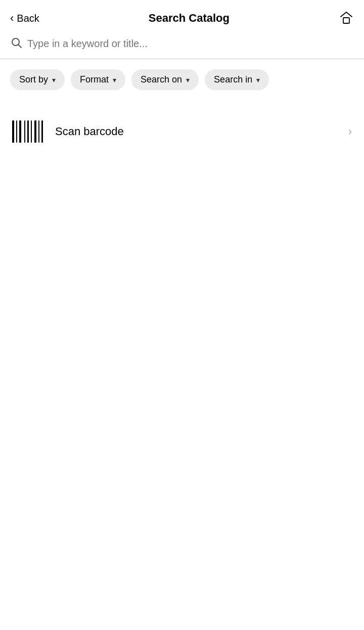 This screenshot has width=364, height=630. What do you see at coordinates (165, 80) in the screenshot?
I see `search-on-button: Search on ▾` at bounding box center [165, 80].